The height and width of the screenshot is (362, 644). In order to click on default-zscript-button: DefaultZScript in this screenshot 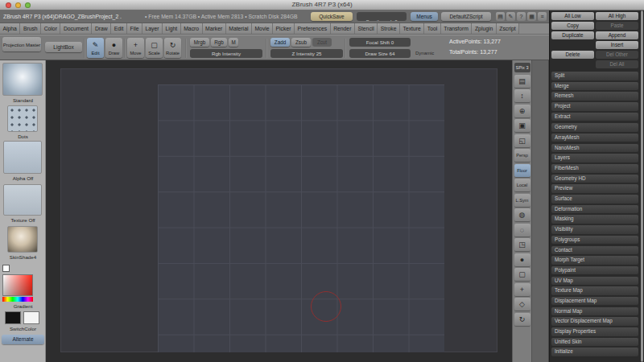, I will do `click(466, 16)`.